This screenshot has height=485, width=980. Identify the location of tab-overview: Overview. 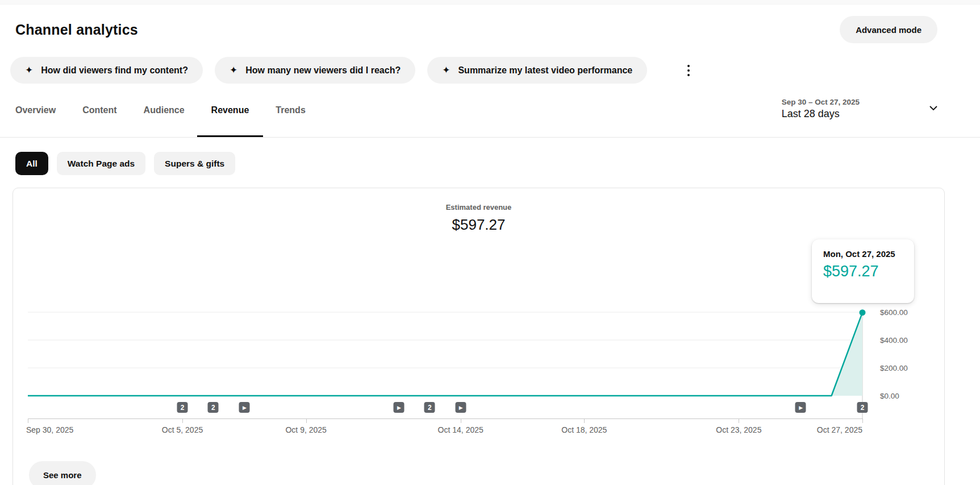
(35, 121).